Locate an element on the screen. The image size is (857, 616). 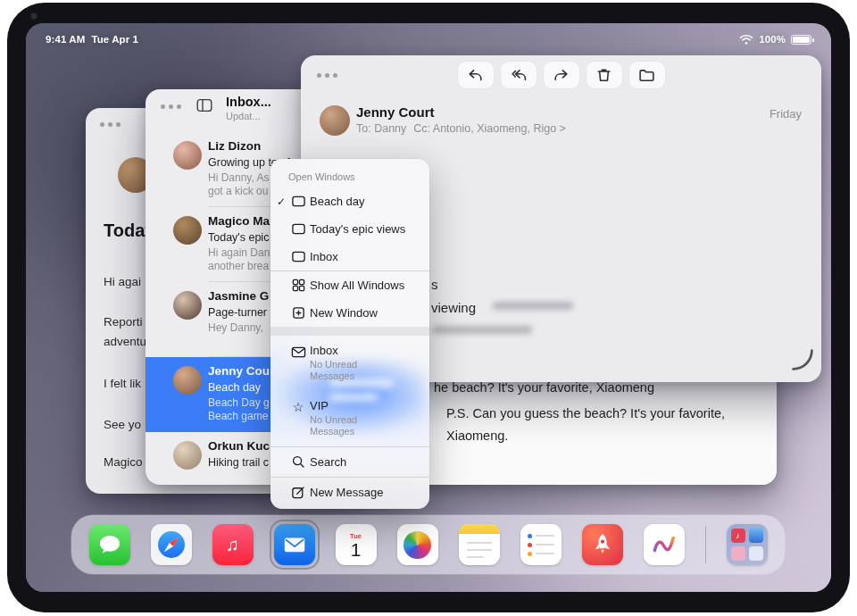
menu-item-inbox-window: Inbox is located at coordinates (350, 257).